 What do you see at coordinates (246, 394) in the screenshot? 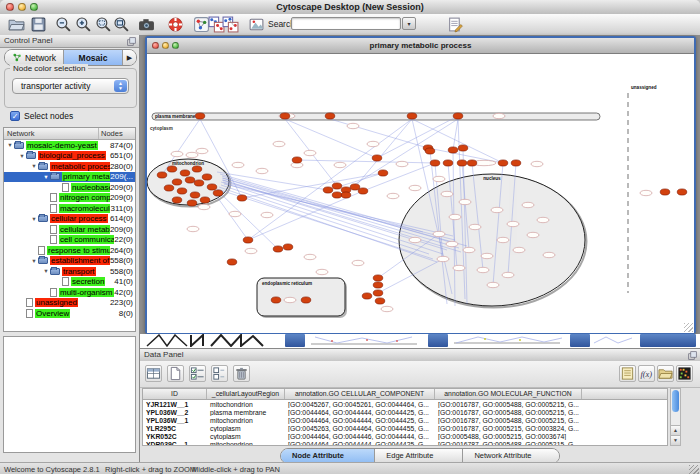
I see `column-header: _cellularLayoutRegion` at bounding box center [246, 394].